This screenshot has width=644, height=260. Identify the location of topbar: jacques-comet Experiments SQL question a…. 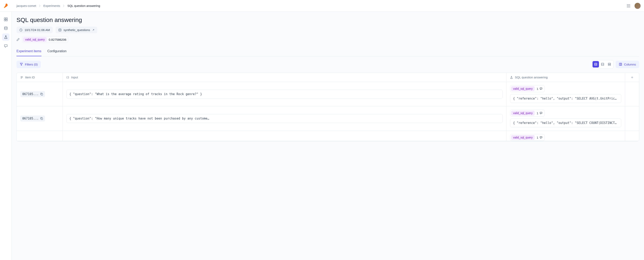
(322, 6).